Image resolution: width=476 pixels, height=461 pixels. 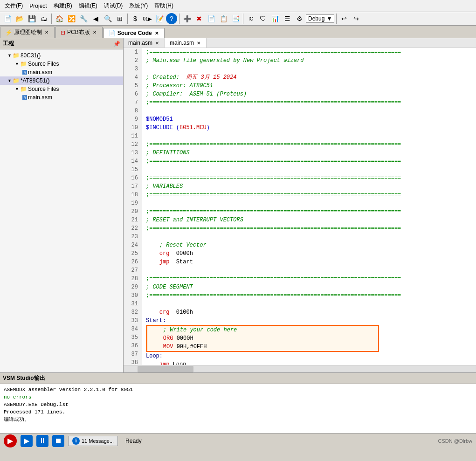 What do you see at coordinates (159, 19) in the screenshot?
I see `text-button: 📝` at bounding box center [159, 19].